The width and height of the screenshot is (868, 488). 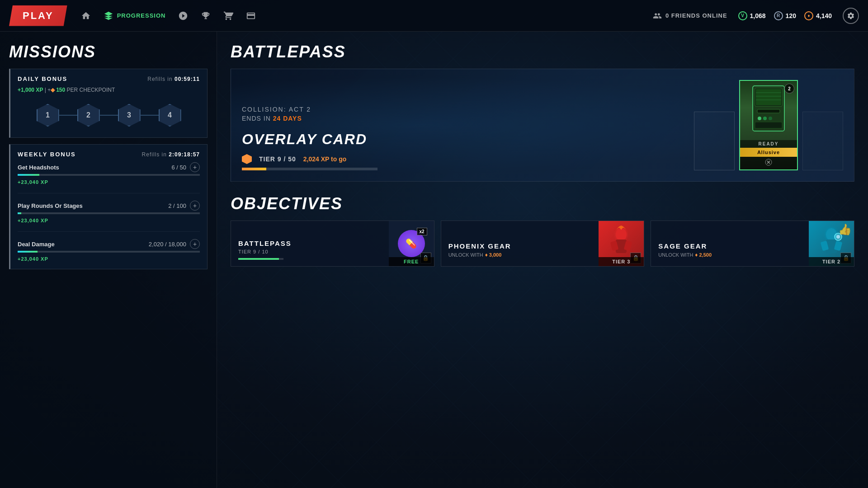 What do you see at coordinates (367, 16) in the screenshot?
I see `nav-icons-group: PROGRESSION` at bounding box center [367, 16].